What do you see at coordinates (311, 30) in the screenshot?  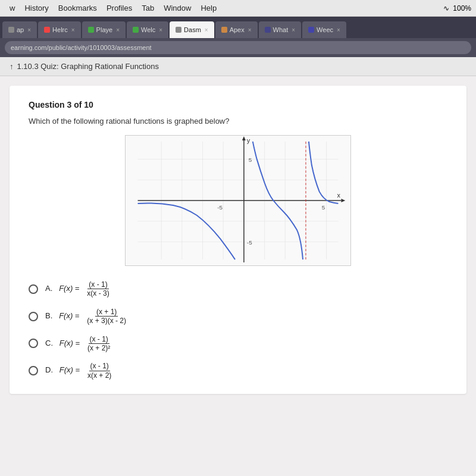 I see `tab-favicon-weec` at bounding box center [311, 30].